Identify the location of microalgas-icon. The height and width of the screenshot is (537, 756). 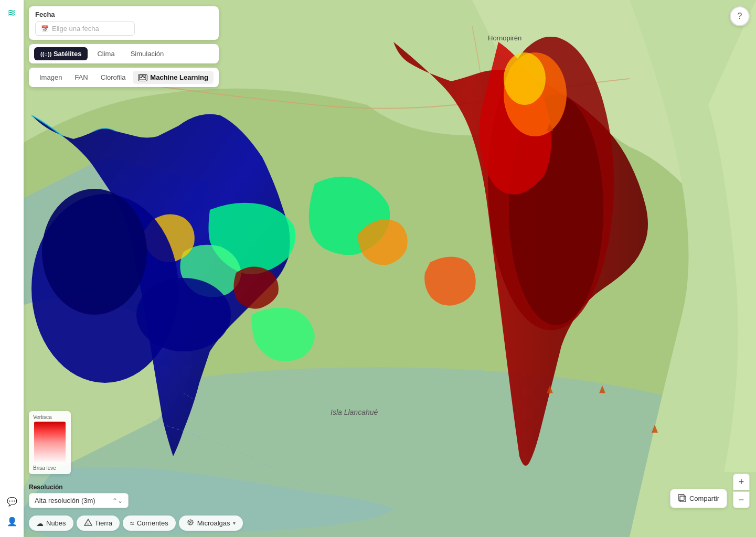
(190, 523).